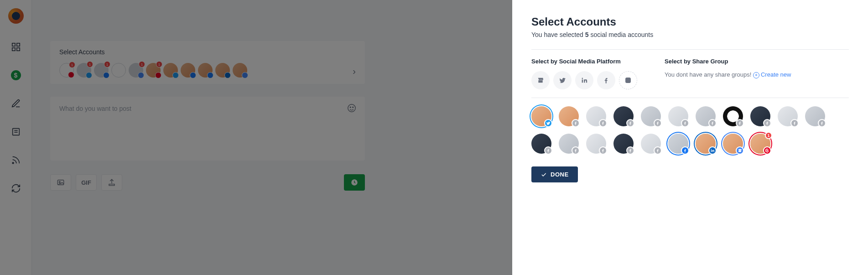 The width and height of the screenshot is (868, 275). Describe the element at coordinates (728, 61) in the screenshot. I see `share-group-label: Select by Share Group` at that location.